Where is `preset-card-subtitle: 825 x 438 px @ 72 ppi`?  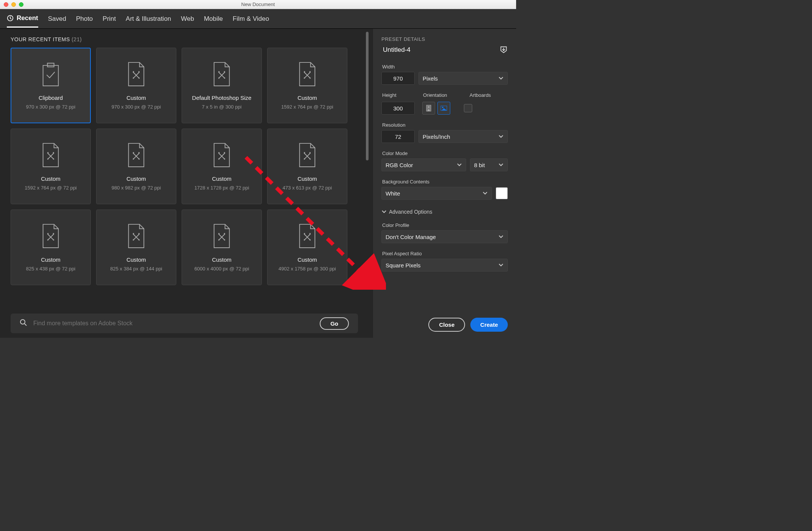
preset-card-subtitle: 825 x 438 px @ 72 ppi is located at coordinates (51, 269).